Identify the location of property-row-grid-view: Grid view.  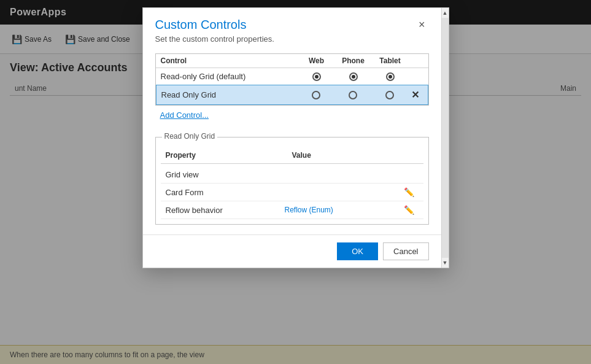
(292, 175).